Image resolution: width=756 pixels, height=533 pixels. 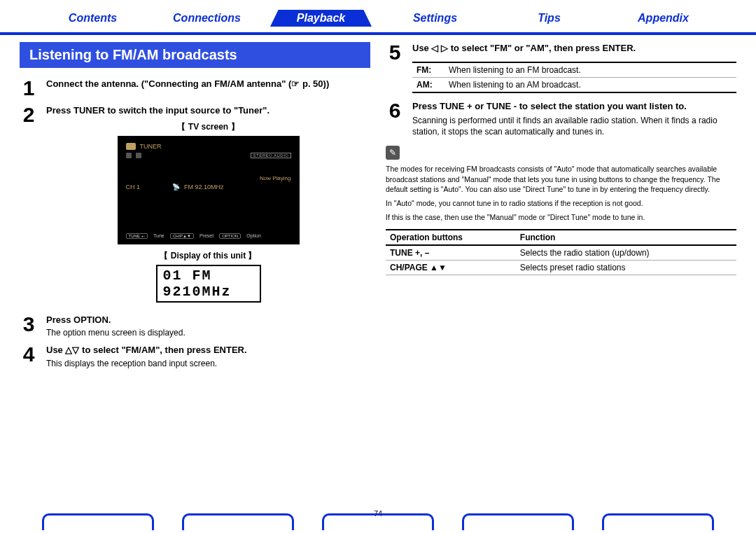 I want to click on step-num-3: 3, so click(x=29, y=326).